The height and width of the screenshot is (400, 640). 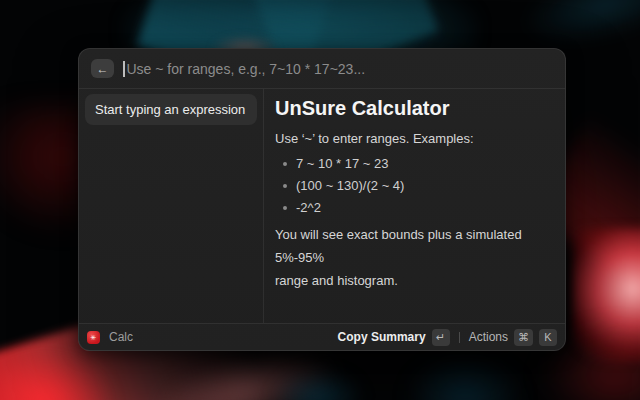 I want to click on example-text: -2^2, so click(x=308, y=208).